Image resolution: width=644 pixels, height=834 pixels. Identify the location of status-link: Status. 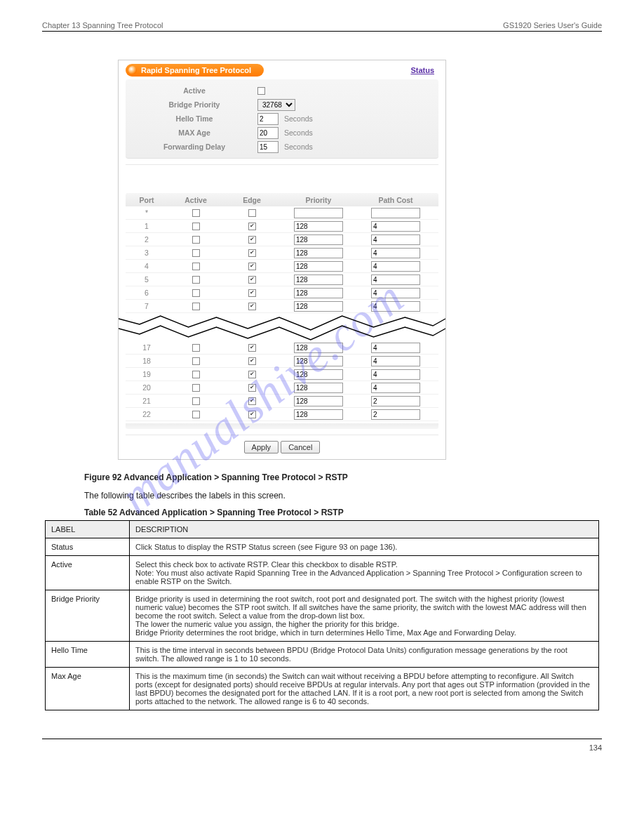
(424, 70).